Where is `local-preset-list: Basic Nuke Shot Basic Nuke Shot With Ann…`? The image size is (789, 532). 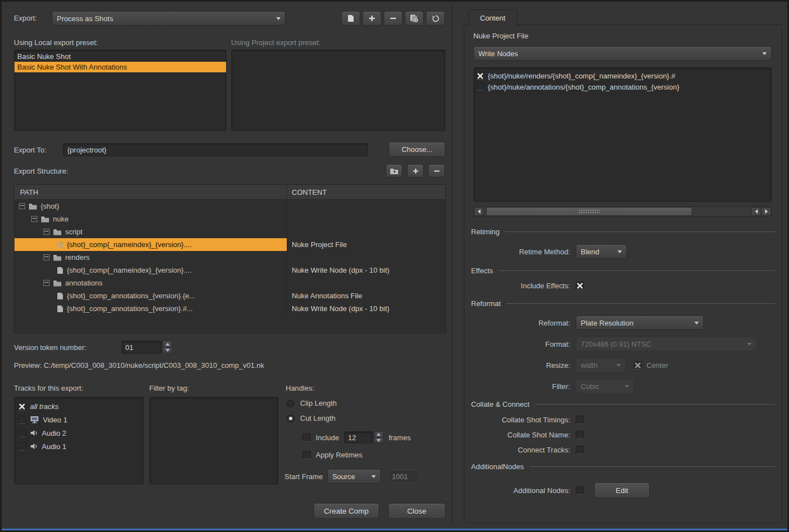 local-preset-list: Basic Nuke Shot Basic Nuke Shot With Ann… is located at coordinates (120, 90).